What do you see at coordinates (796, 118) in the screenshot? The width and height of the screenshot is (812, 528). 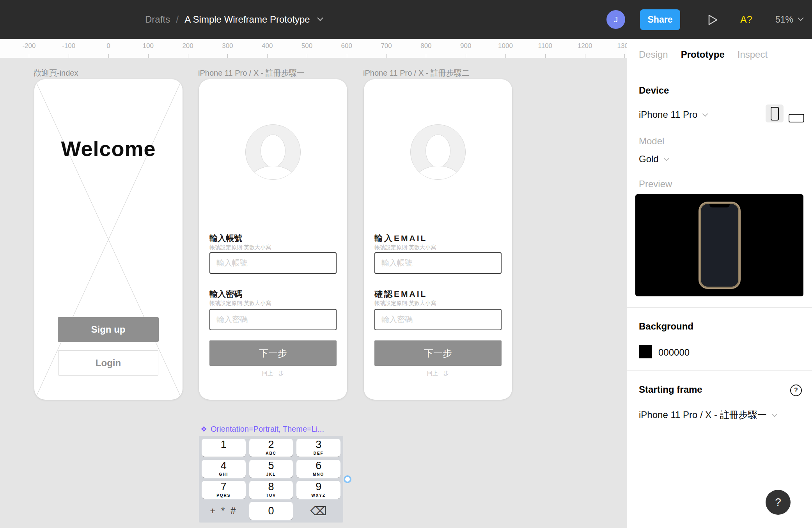 I see `phone-landscape-icon` at bounding box center [796, 118].